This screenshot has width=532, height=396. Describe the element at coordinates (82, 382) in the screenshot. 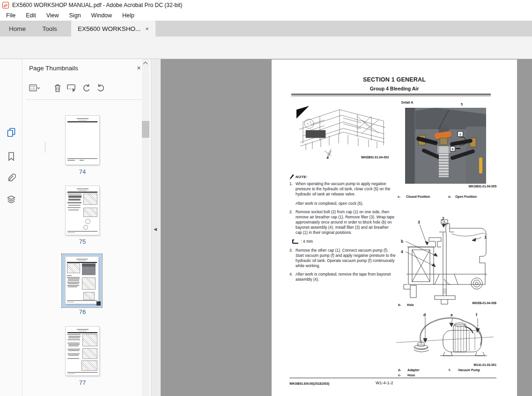

I see `thumbnail-page-number: 77` at that location.